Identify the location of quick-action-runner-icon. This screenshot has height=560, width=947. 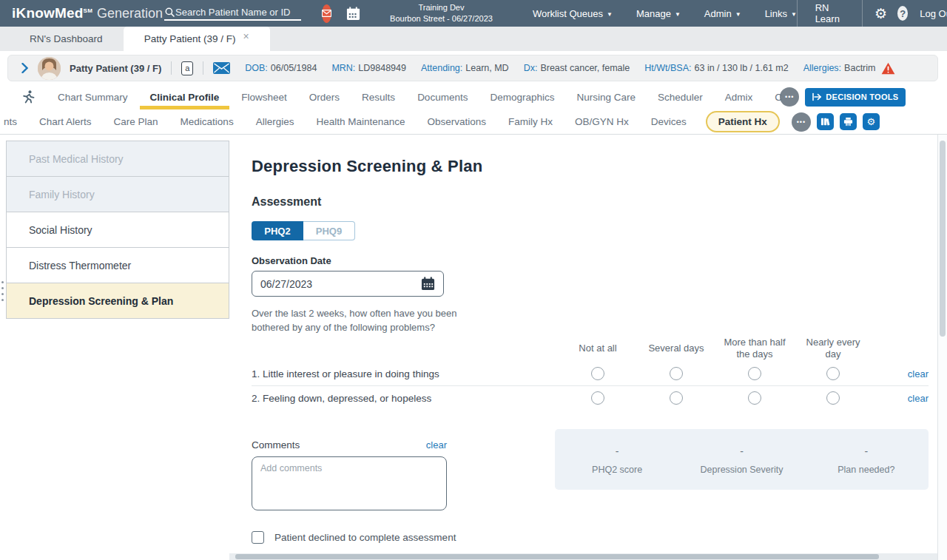
(28, 97).